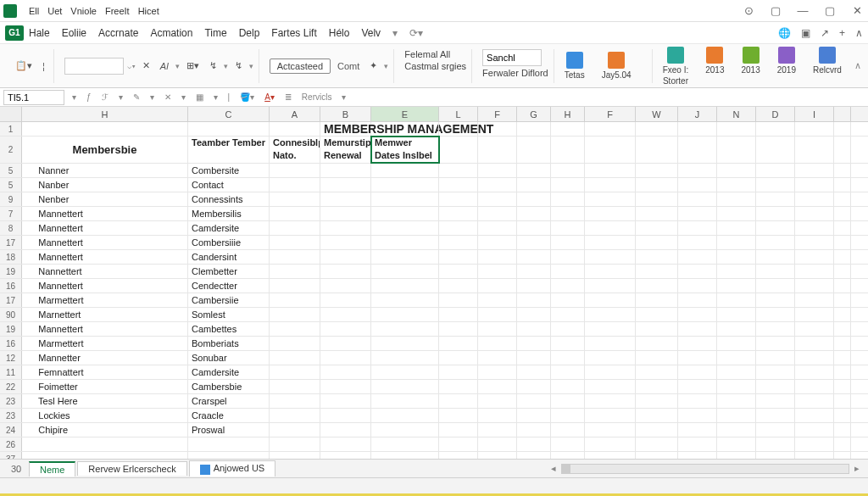  What do you see at coordinates (698, 114) in the screenshot?
I see `col-header: J` at bounding box center [698, 114].